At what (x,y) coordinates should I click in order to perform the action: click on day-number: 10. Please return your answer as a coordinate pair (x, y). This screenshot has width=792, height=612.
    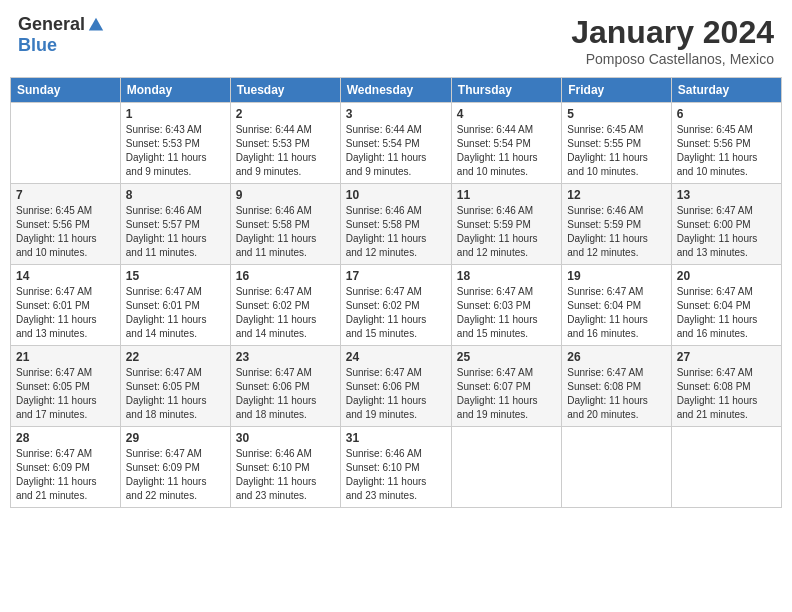
    Looking at the image, I should click on (396, 195).